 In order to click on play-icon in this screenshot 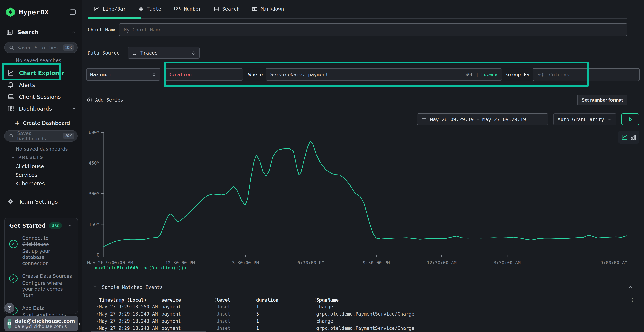, I will do `click(630, 119)`.